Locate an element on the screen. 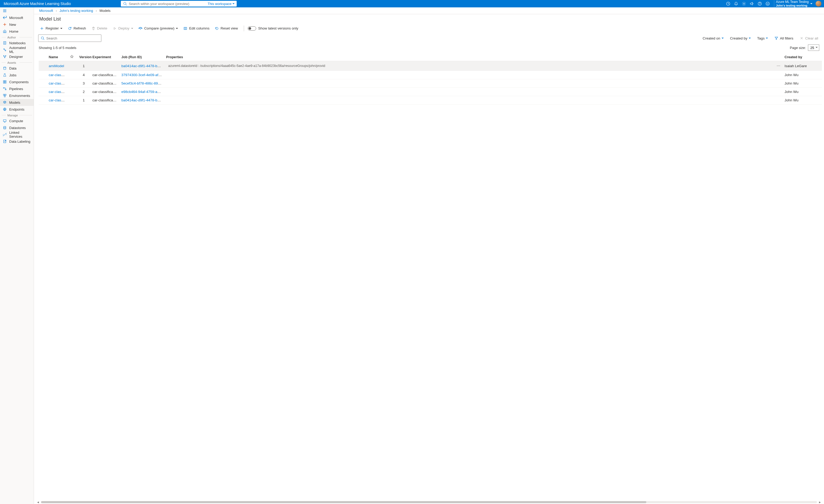 Image resolution: width=824 pixels, height=504 pixels. deploy-button: Deploy is located at coordinates (123, 28).